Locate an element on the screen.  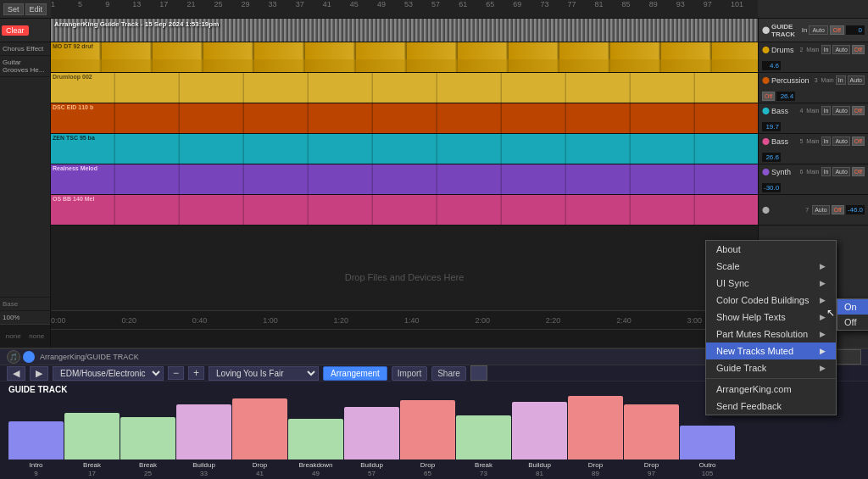
set-button: Set is located at coordinates (14, 9).